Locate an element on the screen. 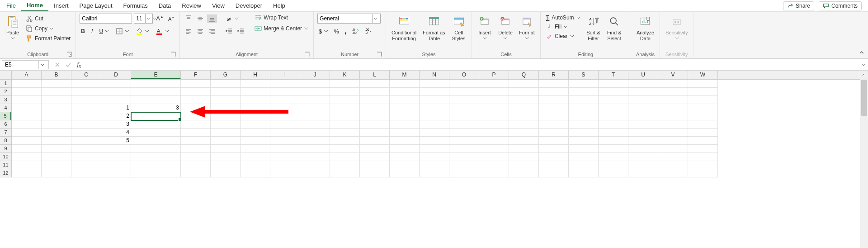 Image resolution: width=868 pixels, height=248 pixels. cell-P1 is located at coordinates (494, 84).